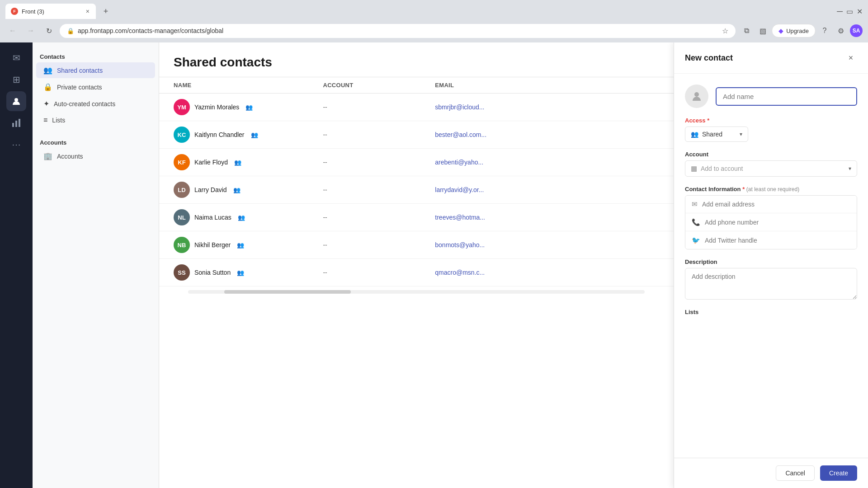  What do you see at coordinates (51, 11) in the screenshot?
I see `browser-tab: F Front (3) ×` at bounding box center [51, 11].